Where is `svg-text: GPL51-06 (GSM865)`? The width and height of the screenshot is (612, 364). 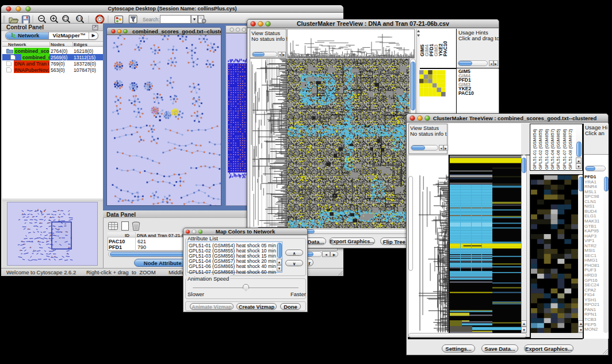
svg-text: GPL51-06 (GSM865) is located at coordinates (558, 150).